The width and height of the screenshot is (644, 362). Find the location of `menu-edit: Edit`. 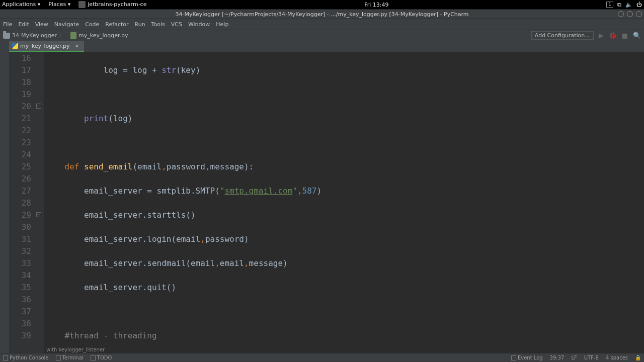

menu-edit: Edit is located at coordinates (23, 24).